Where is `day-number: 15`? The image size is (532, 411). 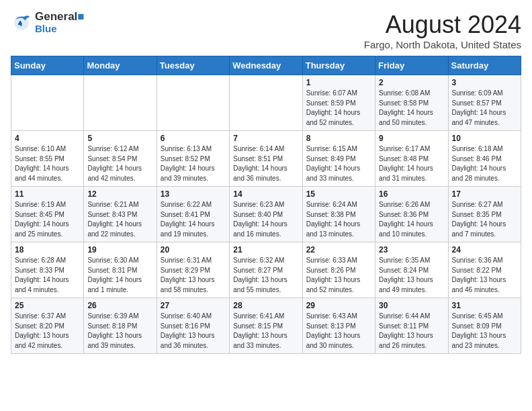
day-number: 15 is located at coordinates (339, 194).